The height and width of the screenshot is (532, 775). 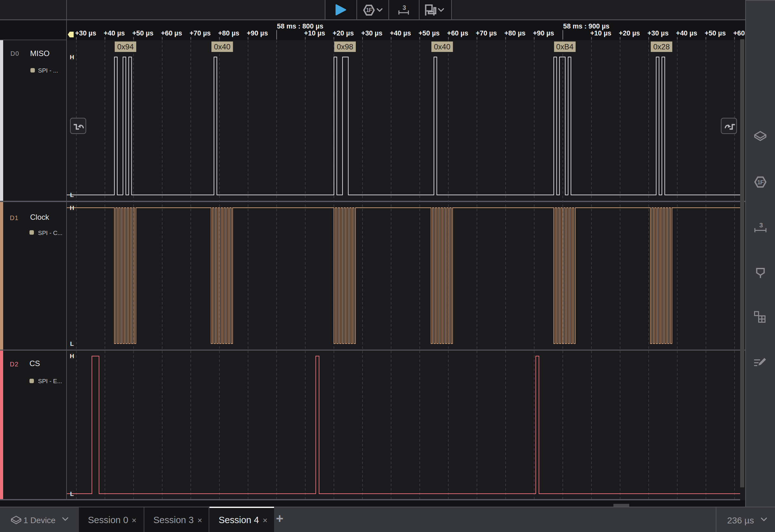 What do you see at coordinates (586, 26) in the screenshot?
I see `svg-text: 58 ms : 900 µs` at bounding box center [586, 26].